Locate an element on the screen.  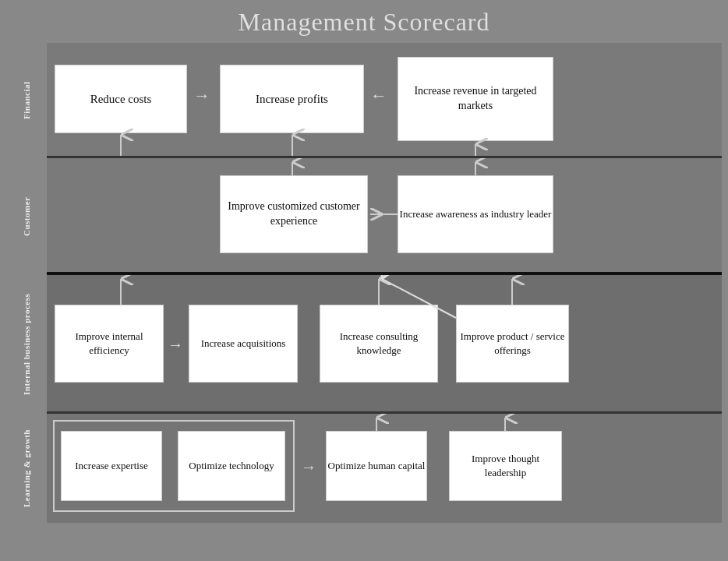
card-increase-expertise: Increase expertise is located at coordinates (111, 466).